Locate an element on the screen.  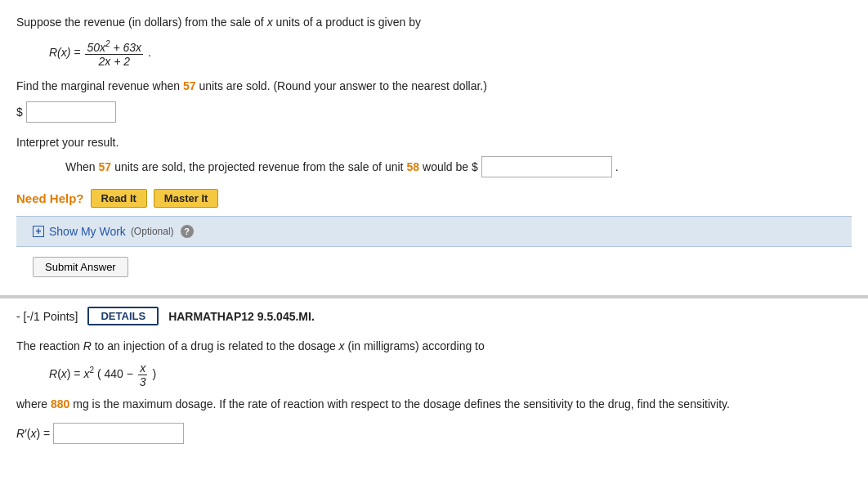
interpret-text1: When is located at coordinates (80, 167).